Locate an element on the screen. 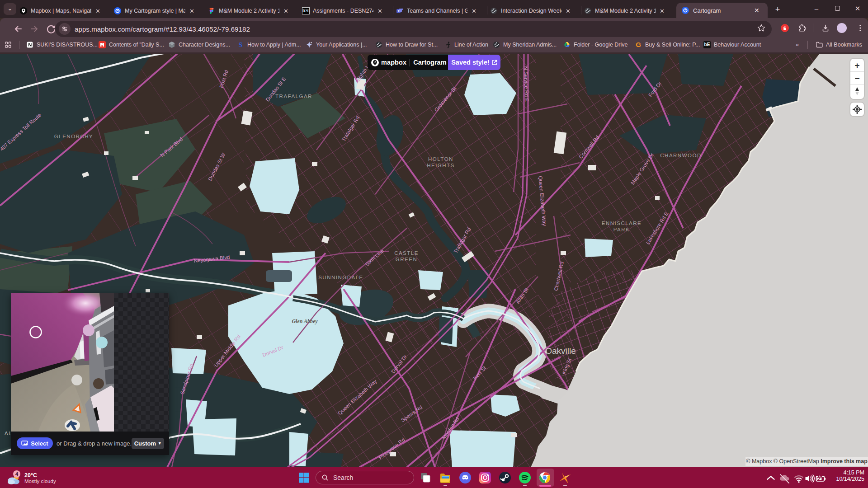 The height and width of the screenshot is (488, 868). svg-text: GREEN is located at coordinates (406, 259).